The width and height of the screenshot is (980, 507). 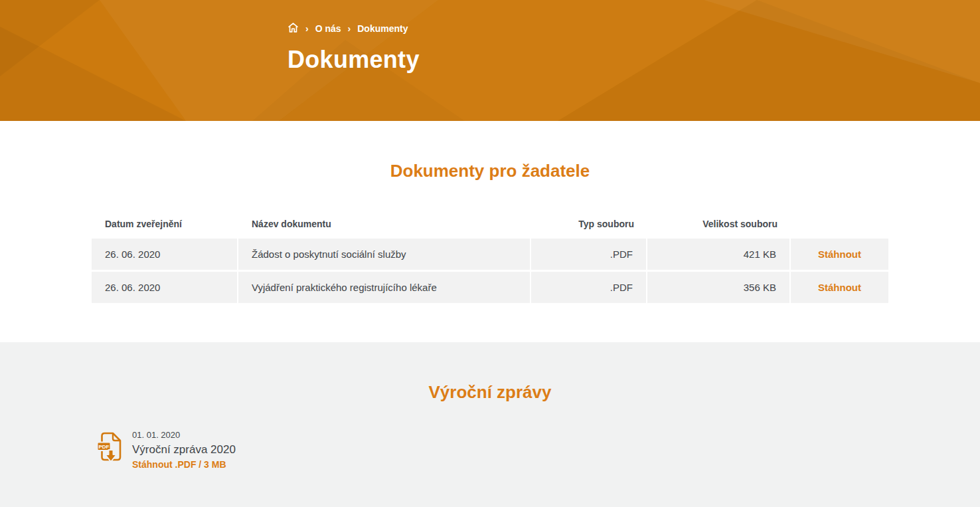 I want to click on annual-reports-heading: Výroční zprávy, so click(x=490, y=392).